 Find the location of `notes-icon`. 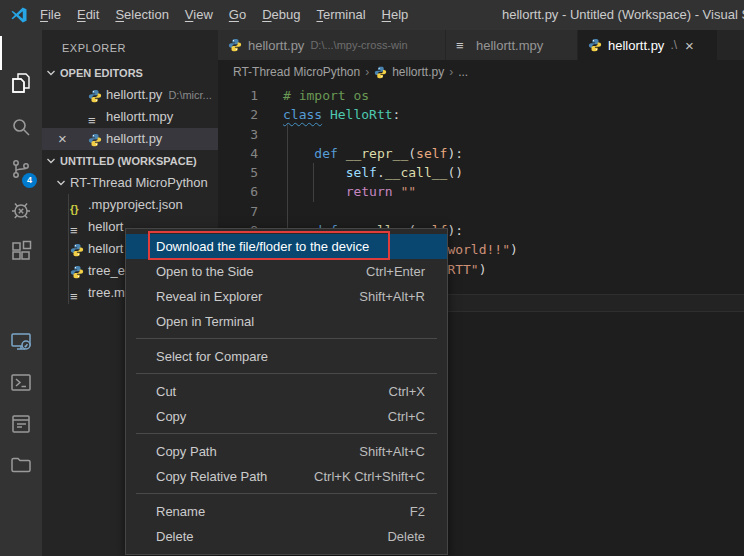

notes-icon is located at coordinates (21, 424).